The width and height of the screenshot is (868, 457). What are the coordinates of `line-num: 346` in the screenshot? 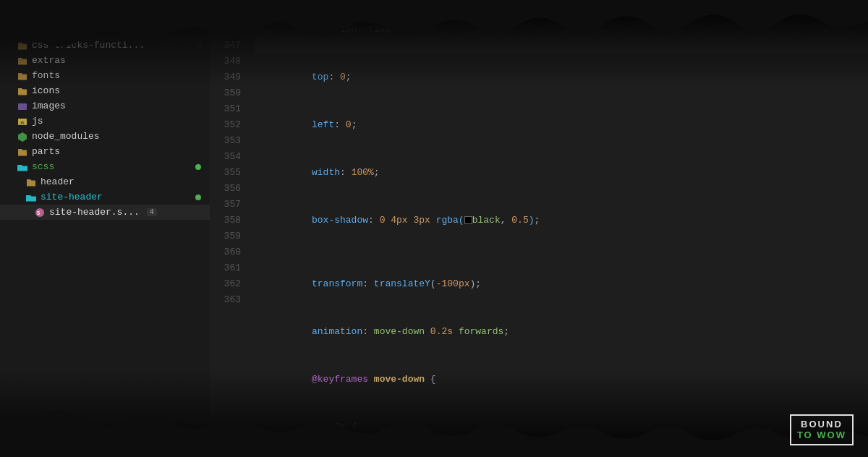 It's located at (226, 30).